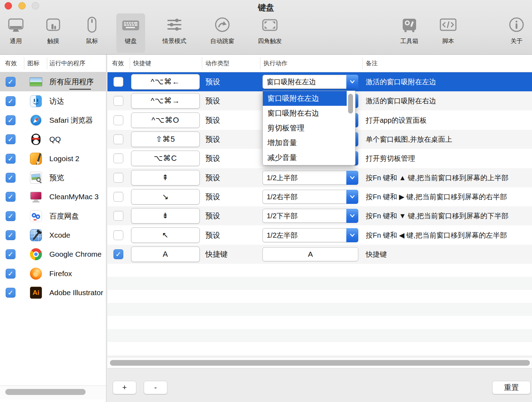  I want to click on app-row-safari: ✓ Safari 浏览器, so click(53, 120).